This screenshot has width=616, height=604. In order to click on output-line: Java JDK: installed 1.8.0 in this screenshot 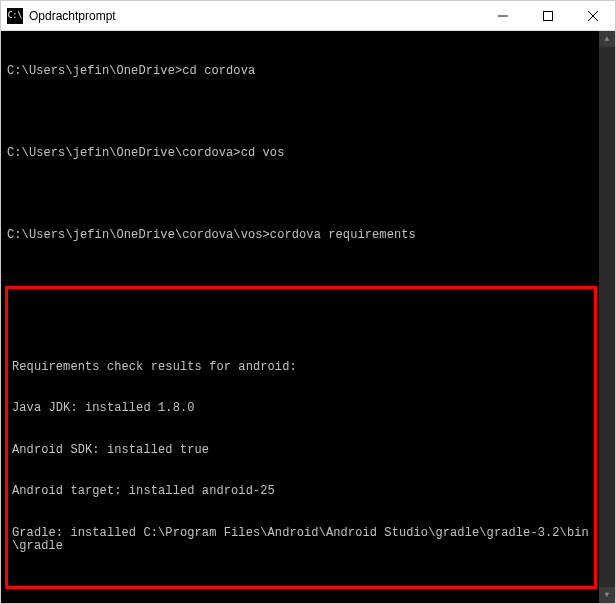, I will do `click(301, 409)`.